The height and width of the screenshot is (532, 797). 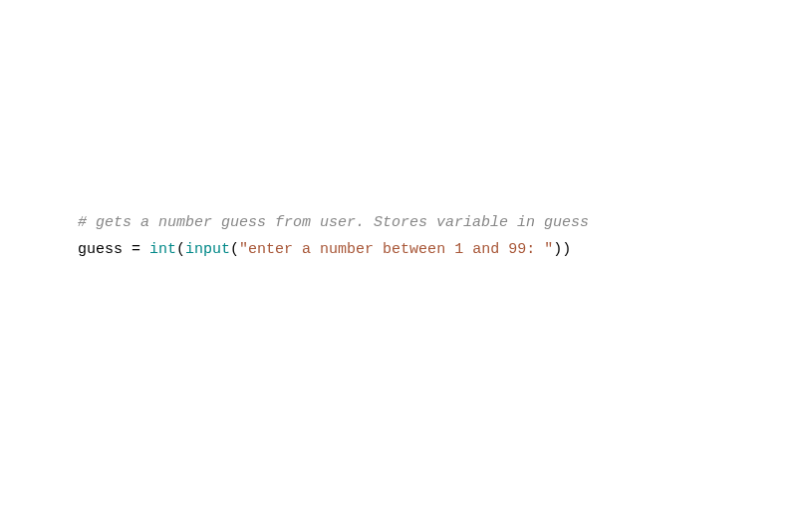 What do you see at coordinates (333, 249) in the screenshot?
I see `code-line-assignment: guess = int(input("enter a number betwee…` at bounding box center [333, 249].